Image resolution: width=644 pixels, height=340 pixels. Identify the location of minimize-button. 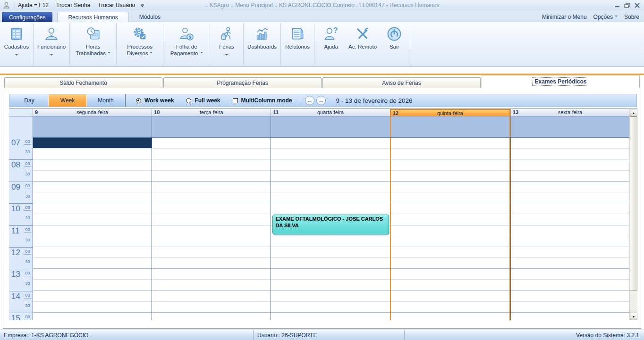
(618, 6).